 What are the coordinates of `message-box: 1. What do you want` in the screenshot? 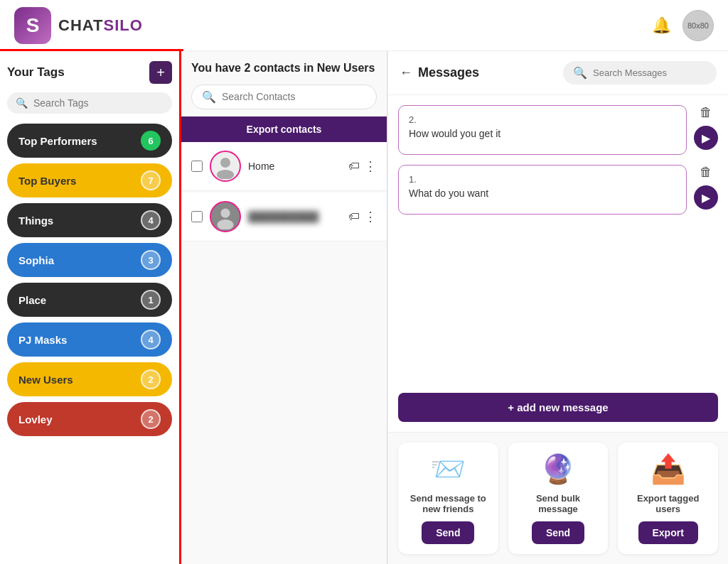 It's located at (542, 190).